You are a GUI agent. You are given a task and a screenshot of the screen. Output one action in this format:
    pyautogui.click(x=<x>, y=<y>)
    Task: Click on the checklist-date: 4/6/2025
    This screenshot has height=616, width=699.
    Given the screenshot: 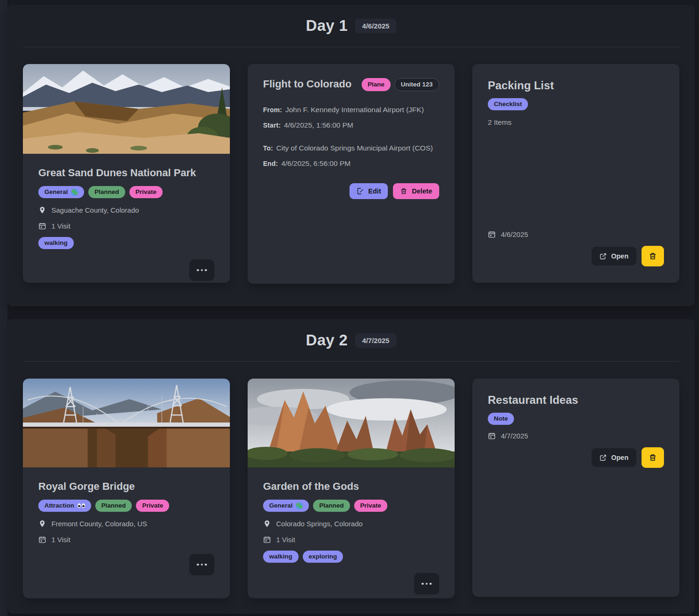 What is the action you would take?
    pyautogui.click(x=514, y=235)
    